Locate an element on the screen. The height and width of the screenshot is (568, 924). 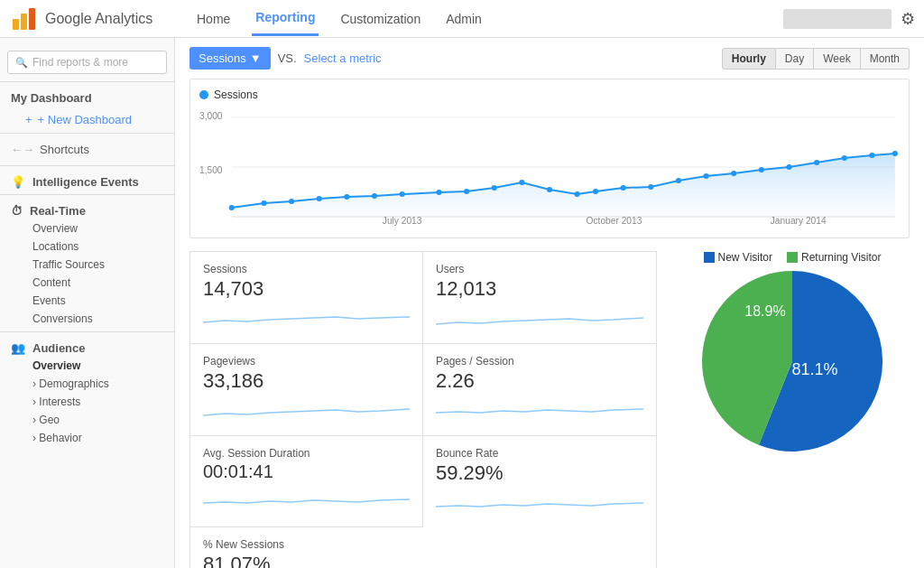
plus-icon: + is located at coordinates (29, 119).